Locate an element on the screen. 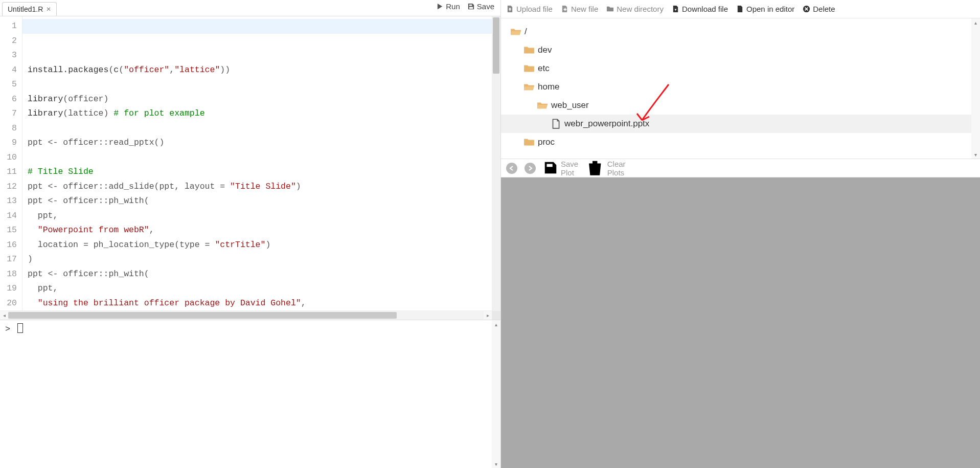 The height and width of the screenshot is (468, 980). code-line: "Powerpoint from webR", is located at coordinates (260, 230).